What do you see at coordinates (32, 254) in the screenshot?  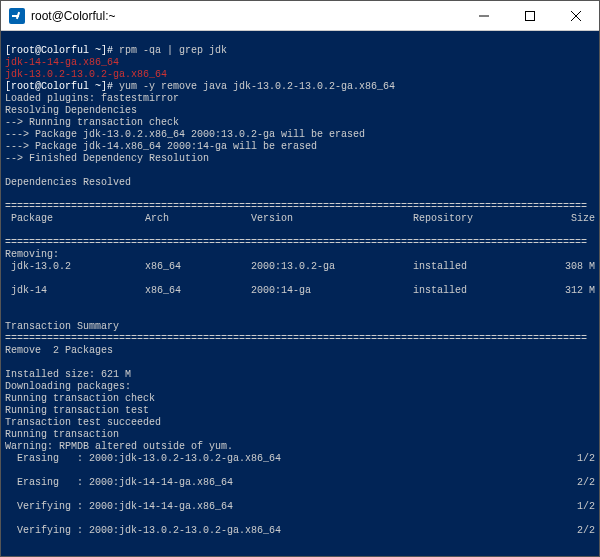 I see `removing-label: Removing:` at bounding box center [32, 254].